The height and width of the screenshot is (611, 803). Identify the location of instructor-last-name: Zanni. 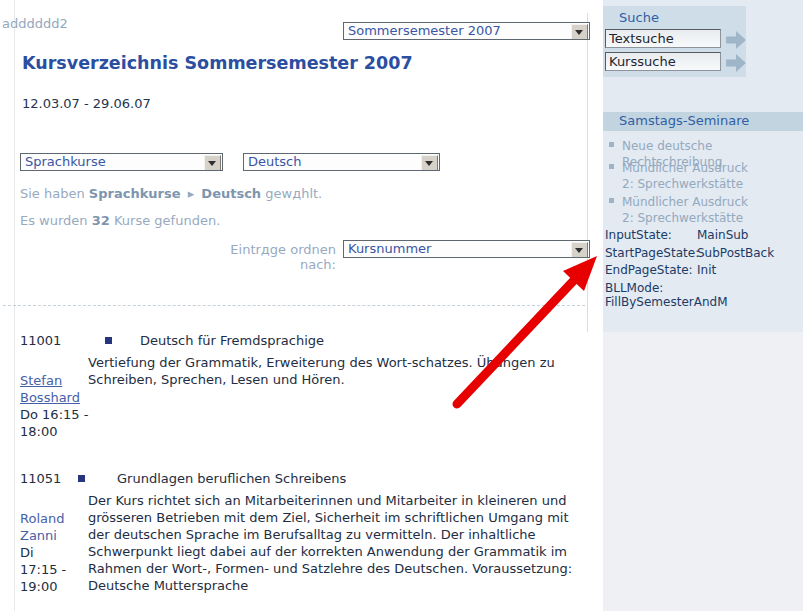
(42, 536).